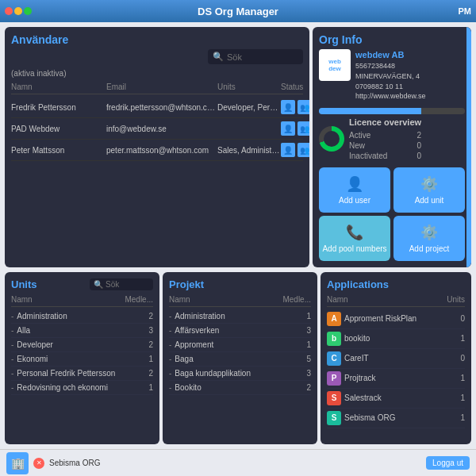 The width and height of the screenshot is (476, 476). Describe the element at coordinates (83, 284) in the screenshot. I see `units-panel-header: Units 🔍` at that location.